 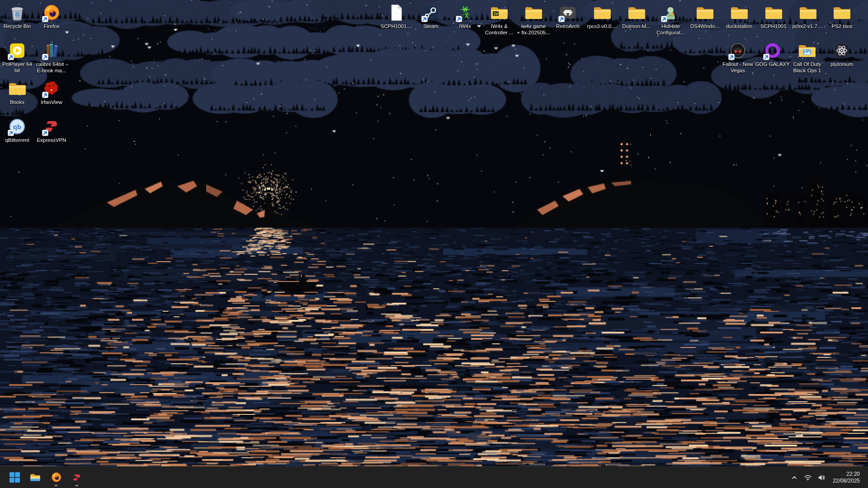 I want to click on desktop-icon-label: Firefox, so click(x=52, y=27).